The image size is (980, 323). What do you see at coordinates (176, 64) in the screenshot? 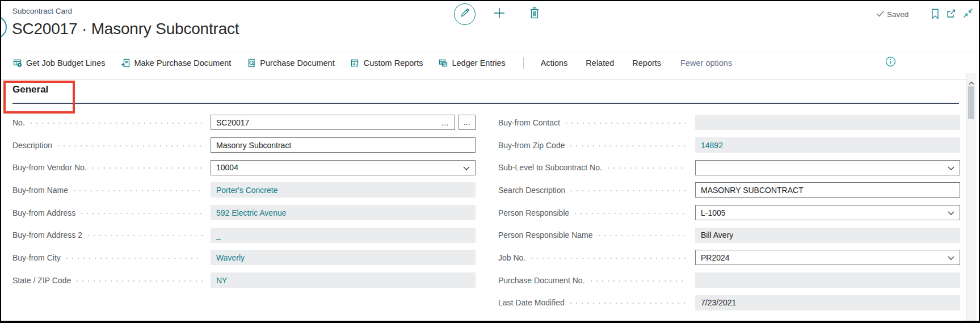
I see `action-item-make-purchase-document: Make Purchase Document` at bounding box center [176, 64].